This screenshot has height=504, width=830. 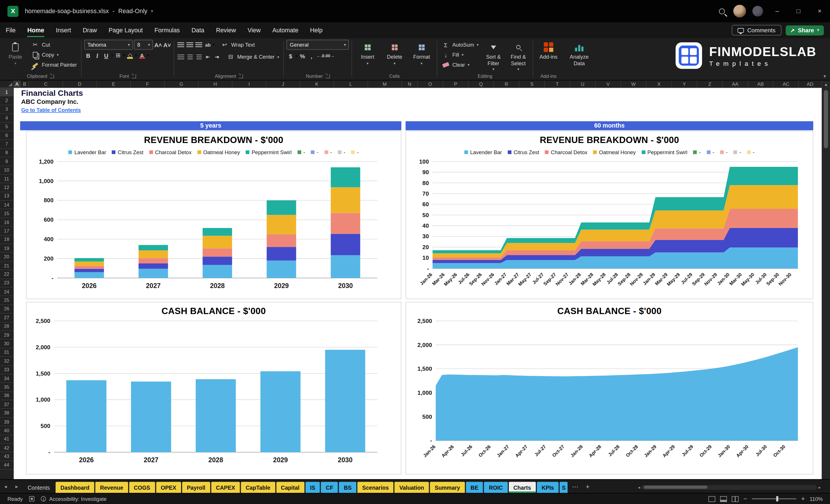 I want to click on menu-tab-home: Home, so click(x=36, y=30).